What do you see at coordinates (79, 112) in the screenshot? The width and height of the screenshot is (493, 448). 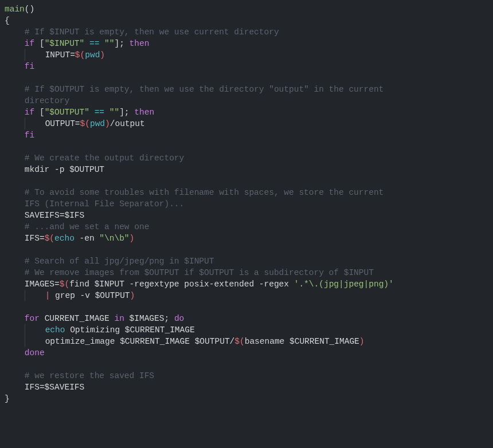 I see `code-line: if ["$OUTPUT" == ""]; then` at bounding box center [79, 112].